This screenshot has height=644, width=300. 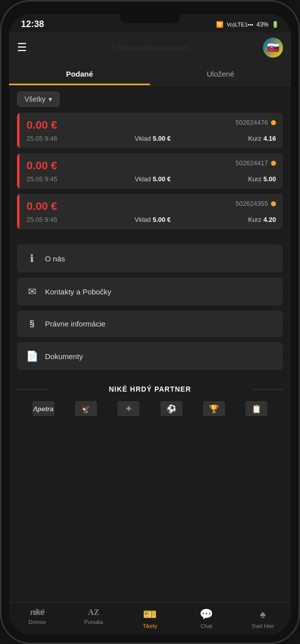 I want to click on header: ☰ © StavkoveKancelarie.com 🇸🇰, so click(x=150, y=48).